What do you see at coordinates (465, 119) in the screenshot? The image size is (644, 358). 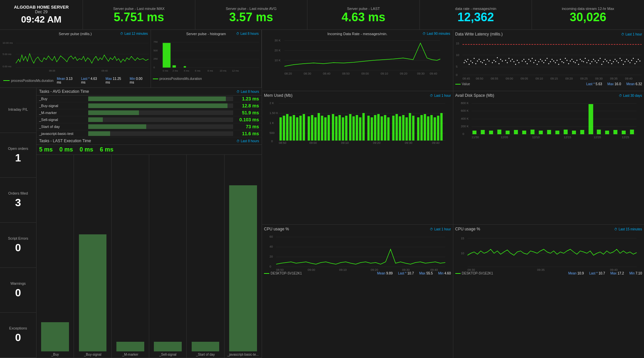 I see `svg-text: 400 K` at bounding box center [465, 119].